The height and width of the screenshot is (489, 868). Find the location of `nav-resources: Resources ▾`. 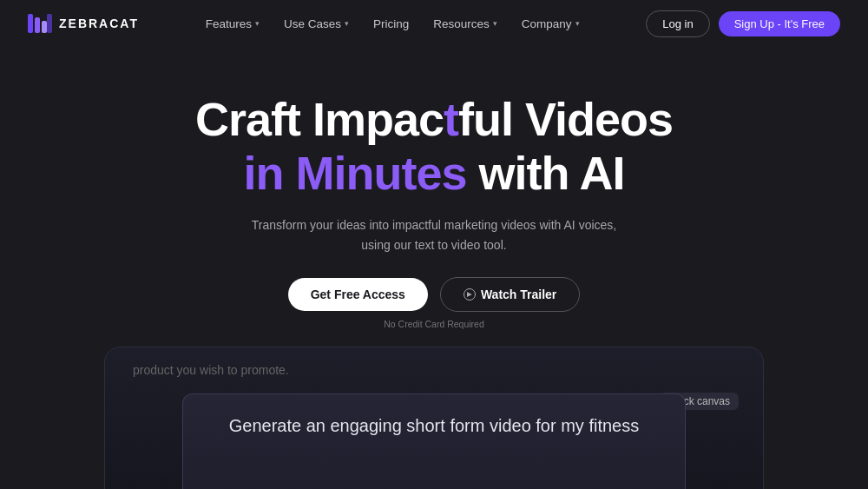

nav-resources: Resources ▾ is located at coordinates (465, 24).